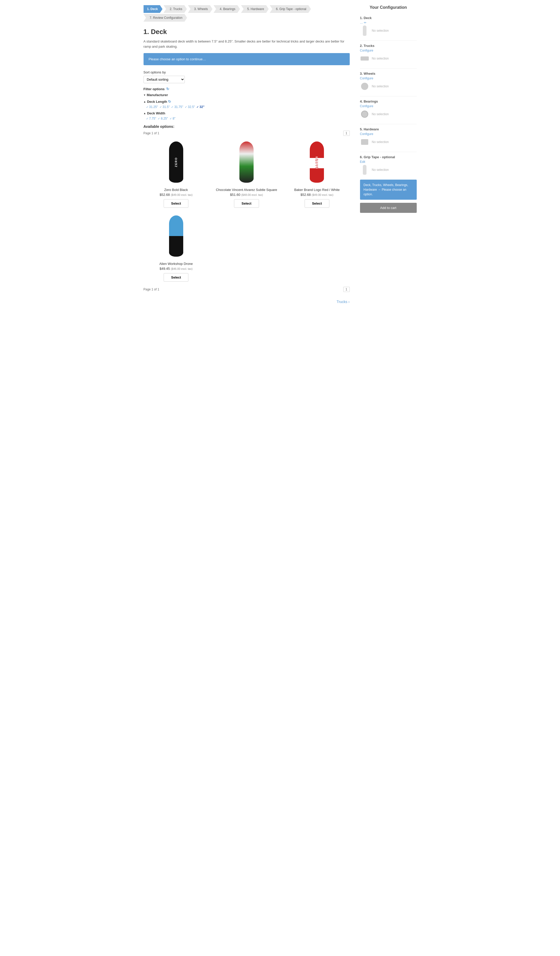 Image resolution: width=560 pixels, height=956 pixels. What do you see at coordinates (163, 118) in the screenshot?
I see `chip-8-25: ✓ 8.25"` at bounding box center [163, 118].